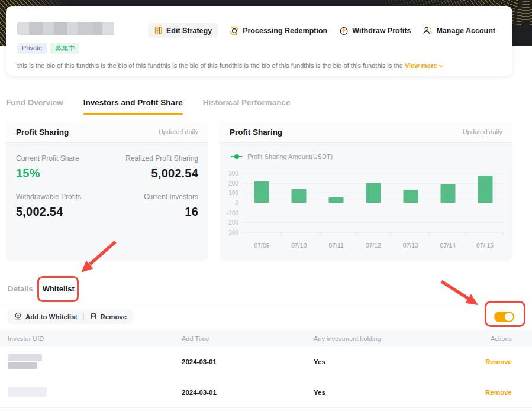 The width and height of the screenshot is (532, 412). Describe the element at coordinates (247, 106) in the screenshot. I see `tab-historical-performance: Historical Performance` at that location.